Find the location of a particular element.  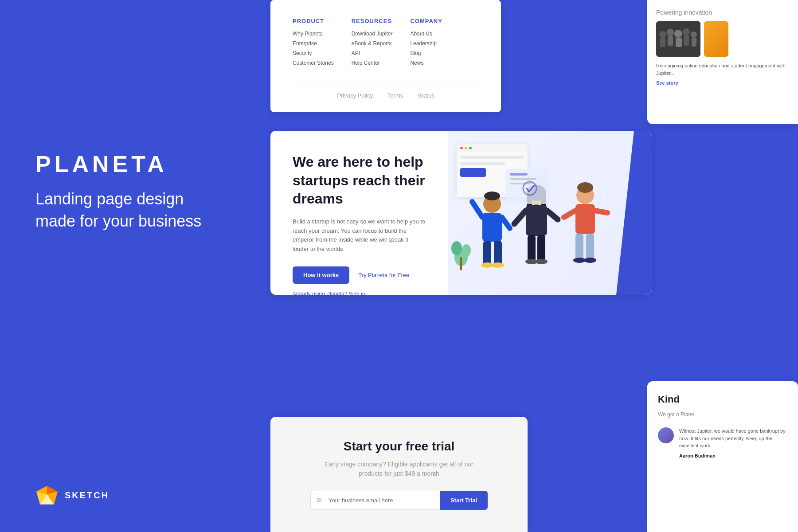

nav-item-customer-stories: Customer Stories is located at coordinates (313, 63).